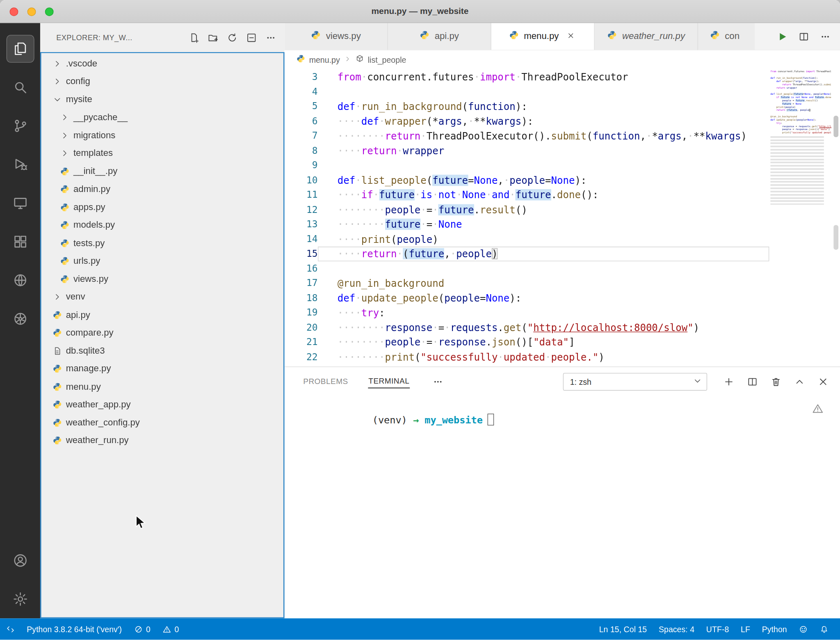 The width and height of the screenshot is (840, 640). What do you see at coordinates (818, 409) in the screenshot?
I see `terminal-warning-icon` at bounding box center [818, 409].